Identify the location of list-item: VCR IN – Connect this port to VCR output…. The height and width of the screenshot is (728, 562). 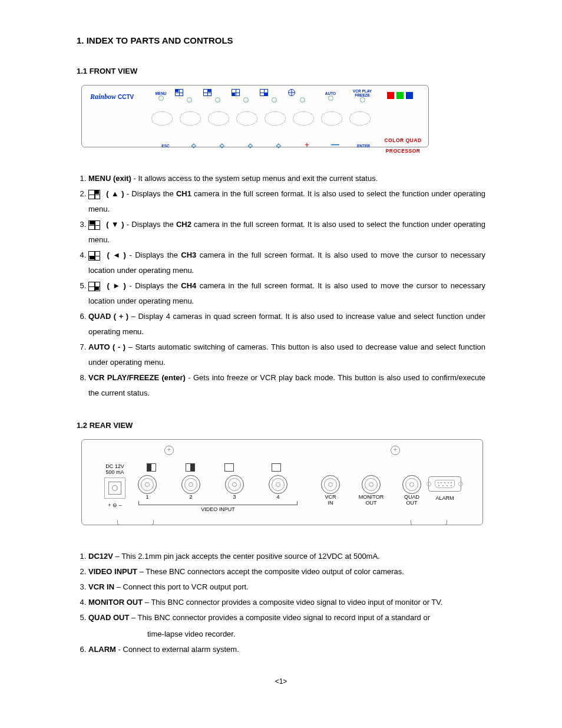
(287, 587).